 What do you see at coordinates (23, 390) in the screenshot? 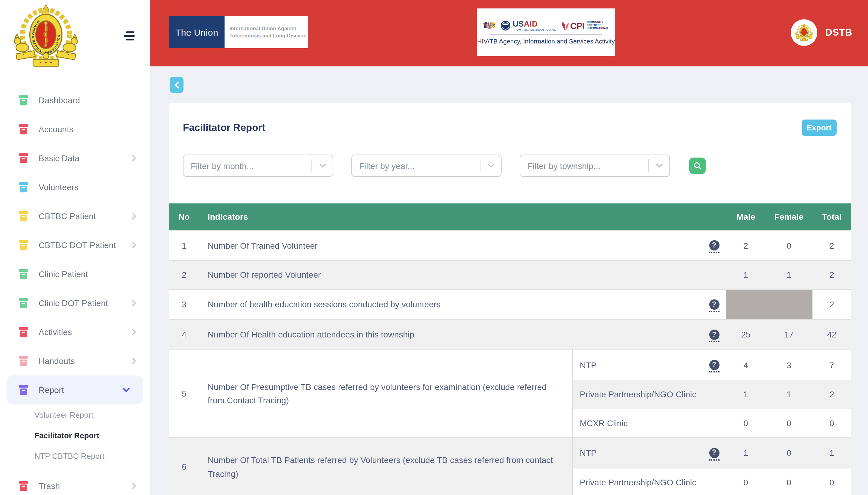
I see `report-box-icon` at bounding box center [23, 390].